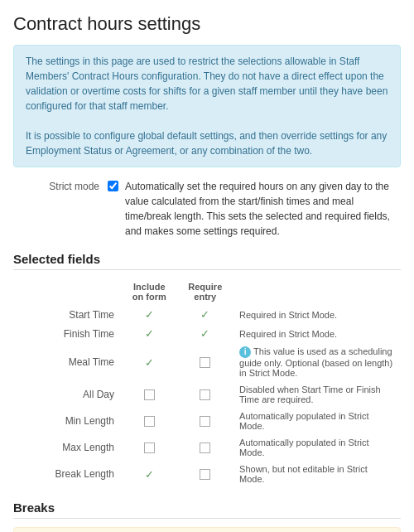 The height and width of the screenshot is (532, 414). Describe the element at coordinates (207, 261) in the screenshot. I see `selected-fields-title: Selected fields` at that location.